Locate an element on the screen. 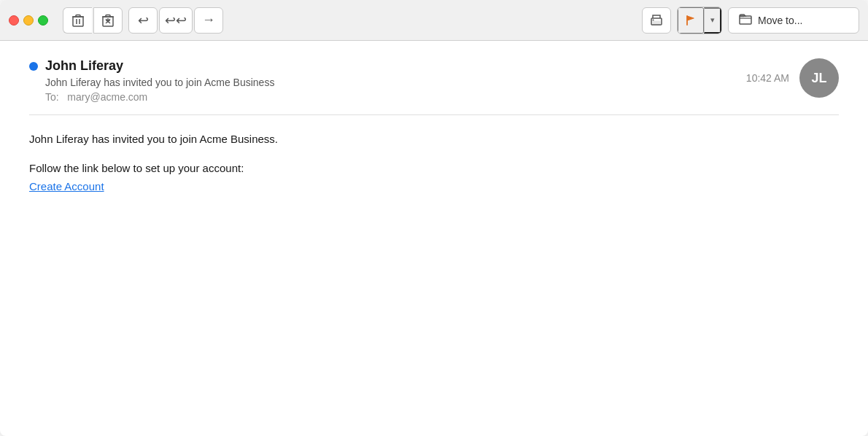 The width and height of the screenshot is (868, 436). reply-all-button: ↩↩ is located at coordinates (176, 20).